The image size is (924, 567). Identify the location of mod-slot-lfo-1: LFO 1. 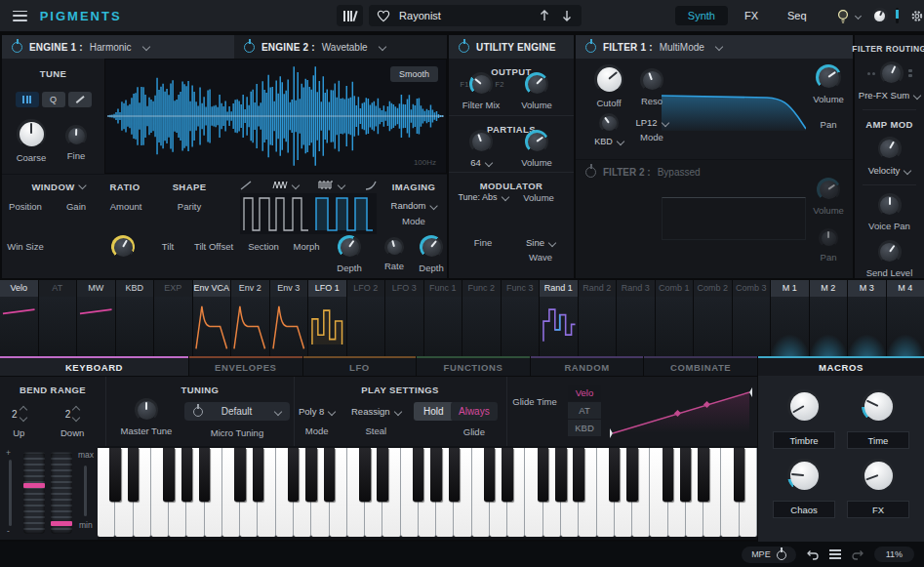
(328, 318).